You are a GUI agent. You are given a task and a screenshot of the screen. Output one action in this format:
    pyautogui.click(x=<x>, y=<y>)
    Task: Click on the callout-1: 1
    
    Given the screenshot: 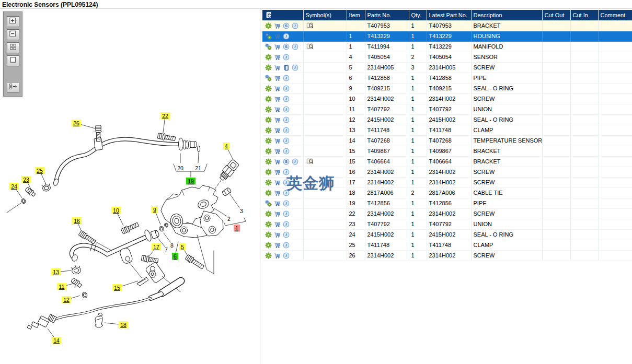 What is the action you would take?
    pyautogui.click(x=237, y=228)
    